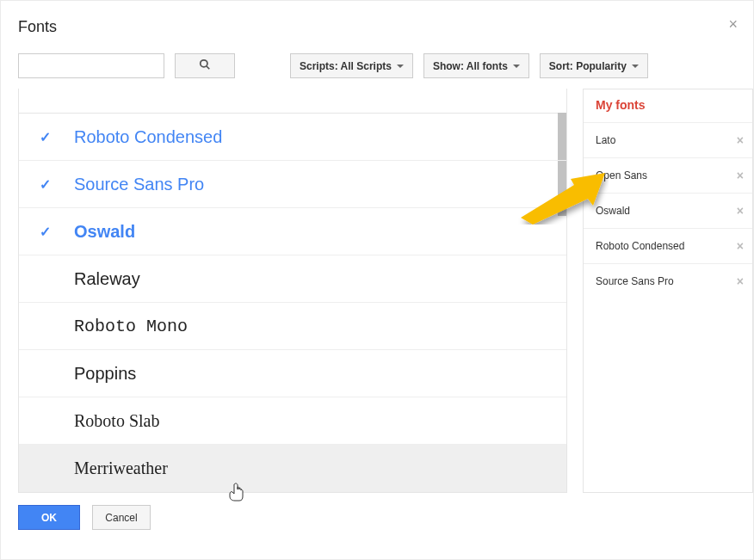 The width and height of the screenshot is (754, 560). I want to click on my-fonts-title: My fonts, so click(668, 106).